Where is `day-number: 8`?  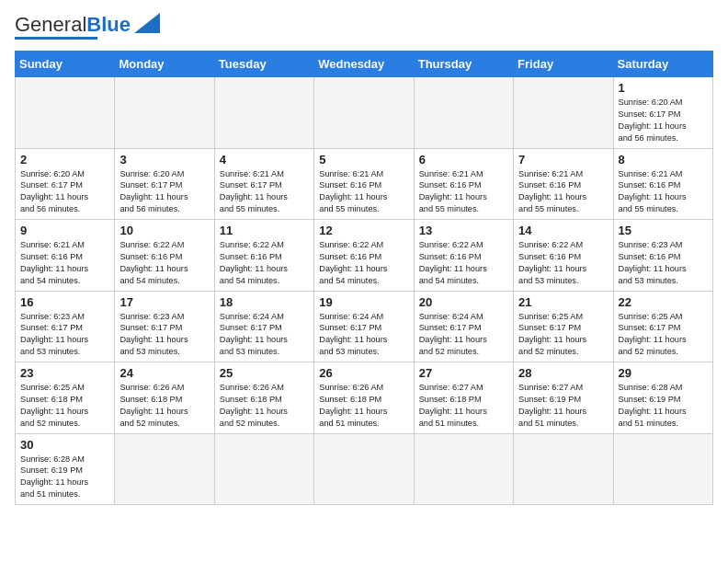
day-number: 8 is located at coordinates (664, 160).